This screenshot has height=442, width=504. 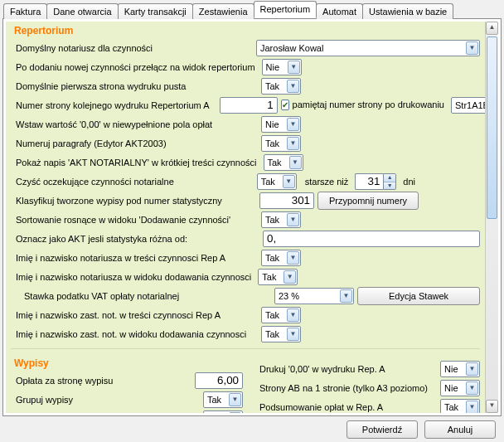 What do you see at coordinates (284, 163) in the screenshot?
I see `show-akt-select: Tak▼` at bounding box center [284, 163].